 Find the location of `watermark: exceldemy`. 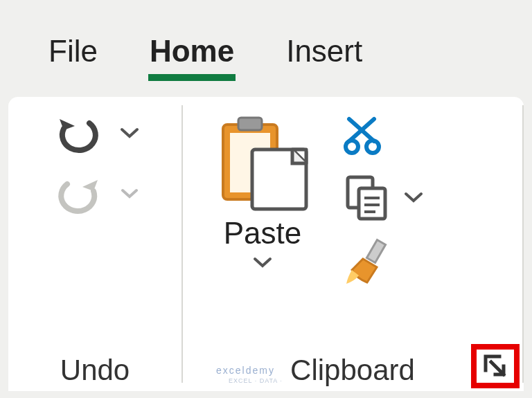

watermark: exceldemy is located at coordinates (245, 370).